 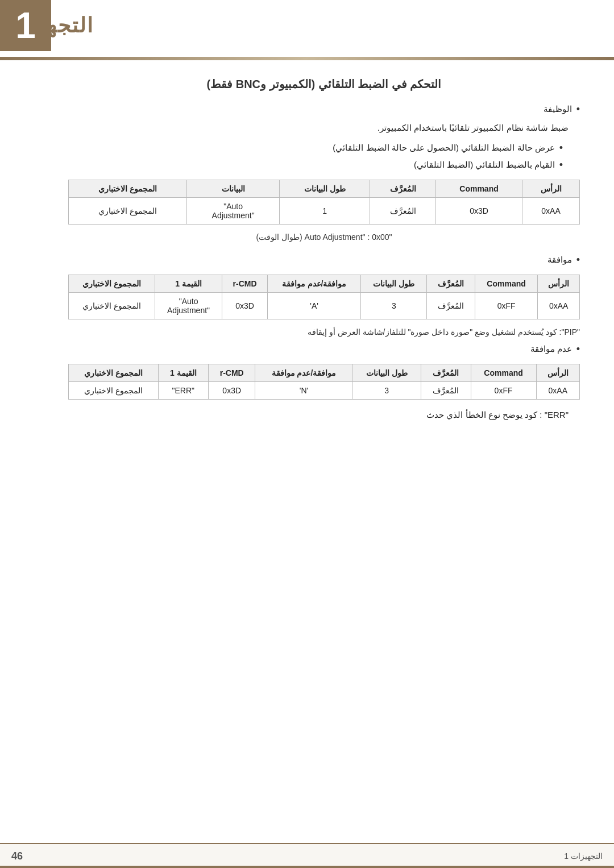 I want to click on t2-cell-head: 0xAA, so click(x=559, y=306).